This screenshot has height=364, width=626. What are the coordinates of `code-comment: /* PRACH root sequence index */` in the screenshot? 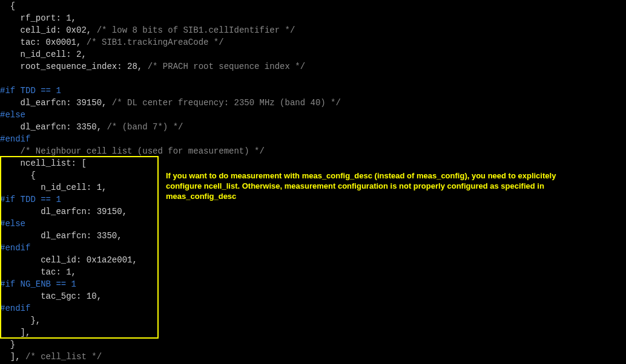 It's located at (226, 67).